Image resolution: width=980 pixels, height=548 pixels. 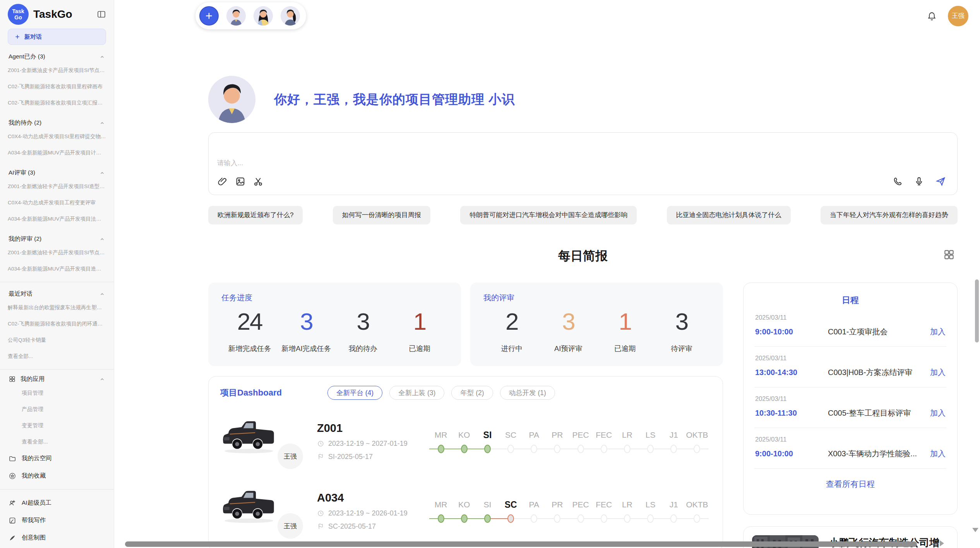 I want to click on view-all-schedule-link: 查看所有日程, so click(x=850, y=484).